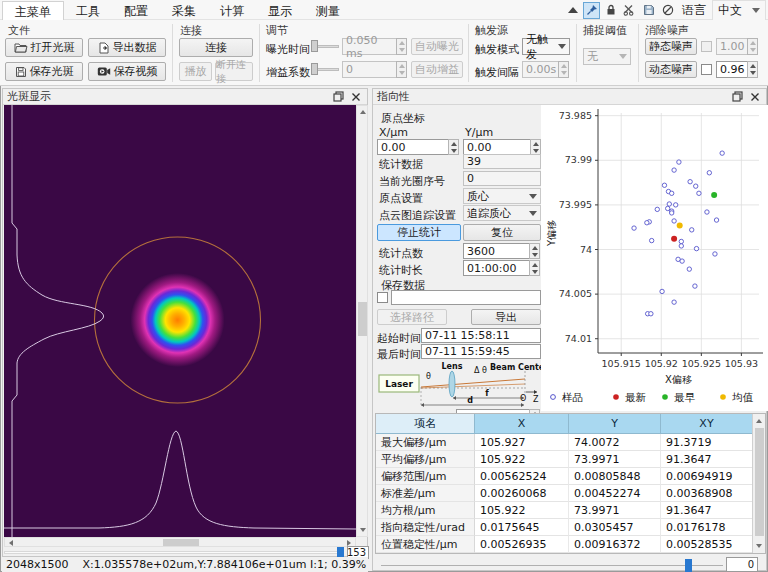 This screenshot has width=768, height=572. What do you see at coordinates (44, 48) in the screenshot?
I see `open-spot-button: 打开光斑` at bounding box center [44, 48].